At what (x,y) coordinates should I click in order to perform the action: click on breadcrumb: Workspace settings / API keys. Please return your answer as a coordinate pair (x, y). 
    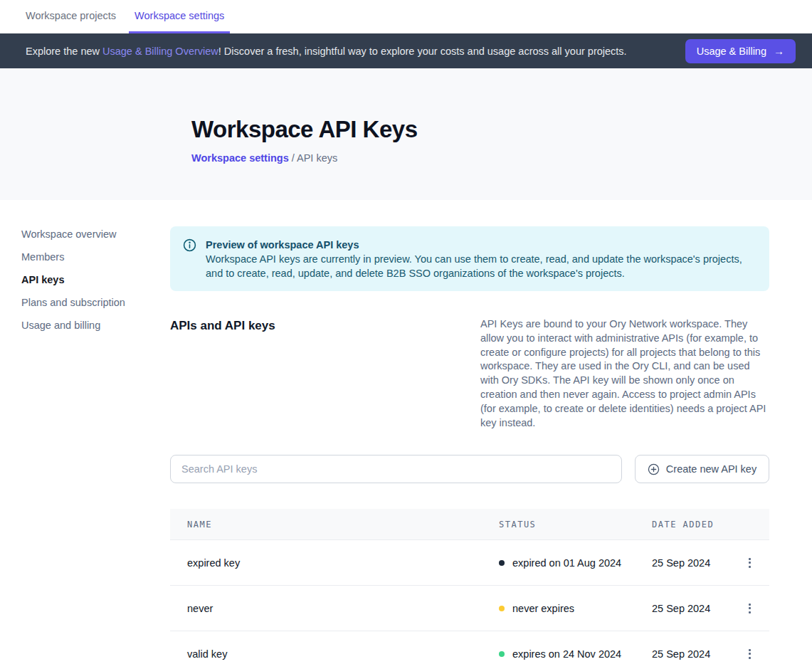
    Looking at the image, I should click on (502, 158).